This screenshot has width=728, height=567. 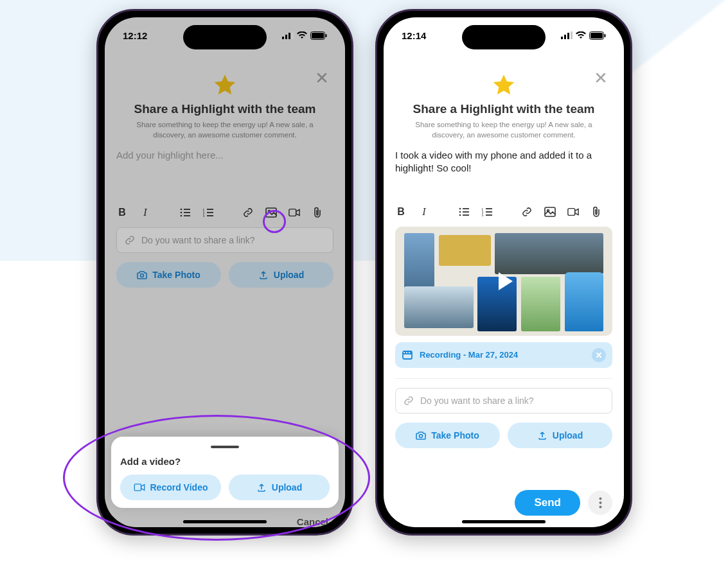 What do you see at coordinates (469, 354) in the screenshot?
I see `attachment-label: Recording - Mar 27, 2024` at bounding box center [469, 354].